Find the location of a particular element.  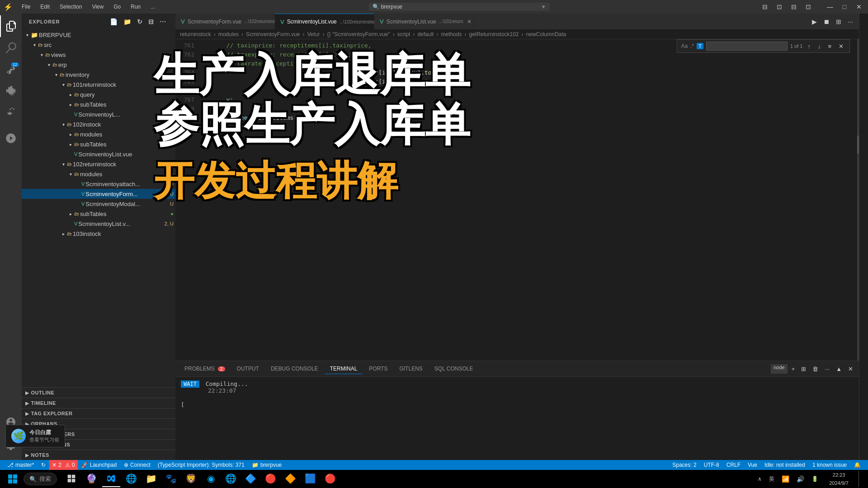

status-launchpad: 🚀 Launchpad is located at coordinates (99, 465).